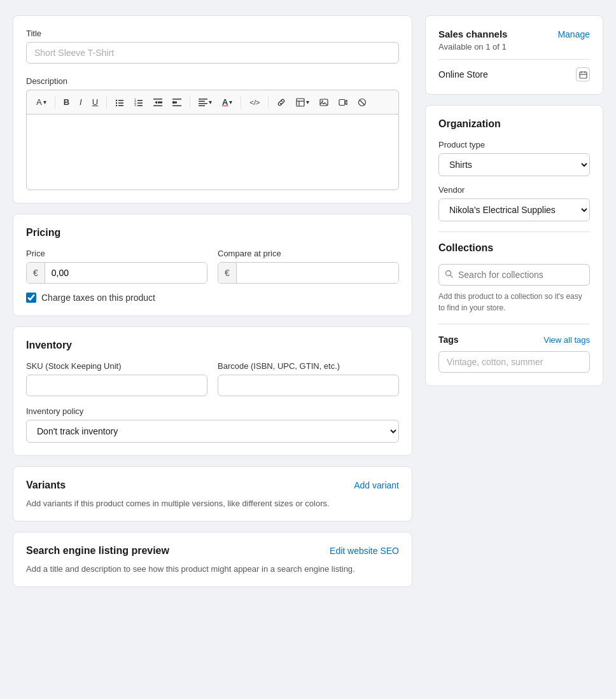 This screenshot has height=699, width=616. I want to click on image-btn, so click(324, 102).